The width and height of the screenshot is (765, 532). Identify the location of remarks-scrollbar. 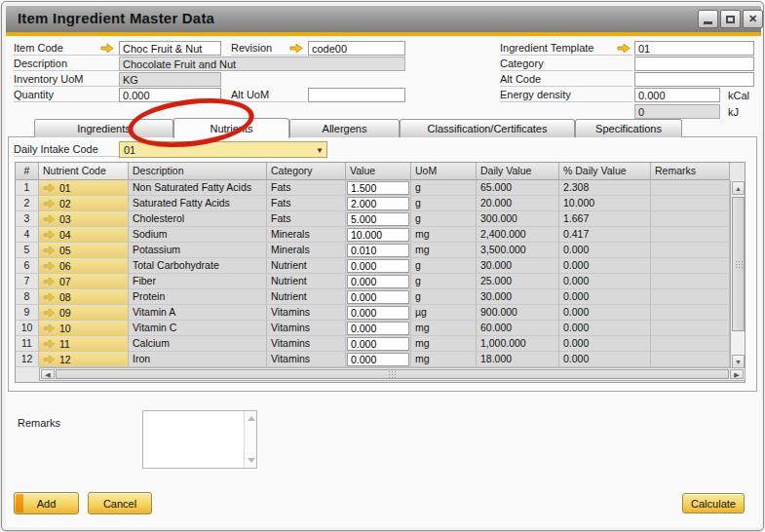
(249, 439).